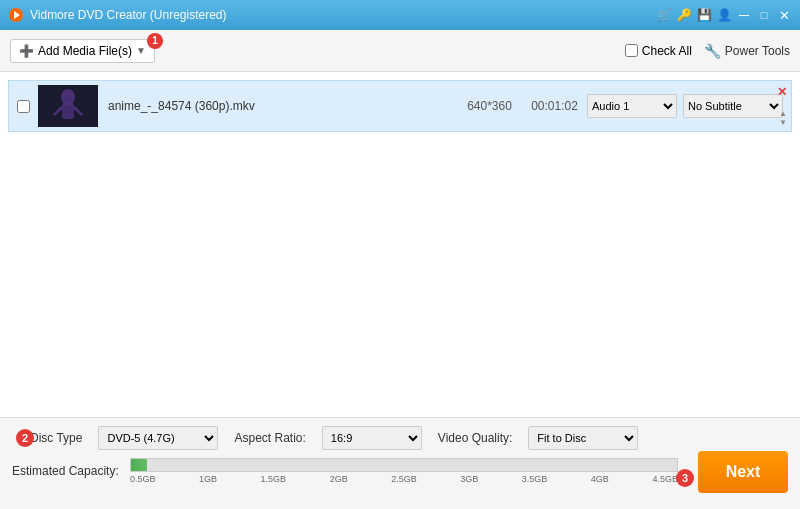 Image resolution: width=800 pixels, height=509 pixels. Describe the element at coordinates (372, 438) in the screenshot. I see `aspect-ratio-select: 16:9 4:3` at that location.